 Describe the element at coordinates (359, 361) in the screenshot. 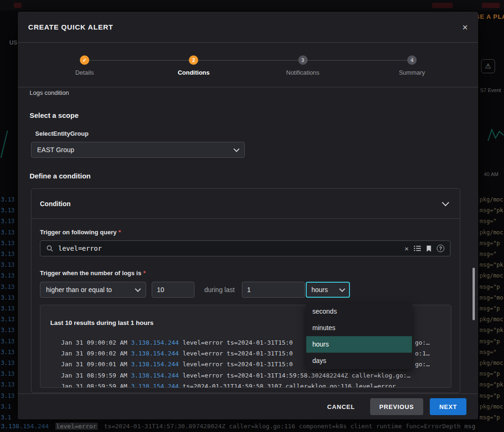

I see `unit-option: days` at that location.